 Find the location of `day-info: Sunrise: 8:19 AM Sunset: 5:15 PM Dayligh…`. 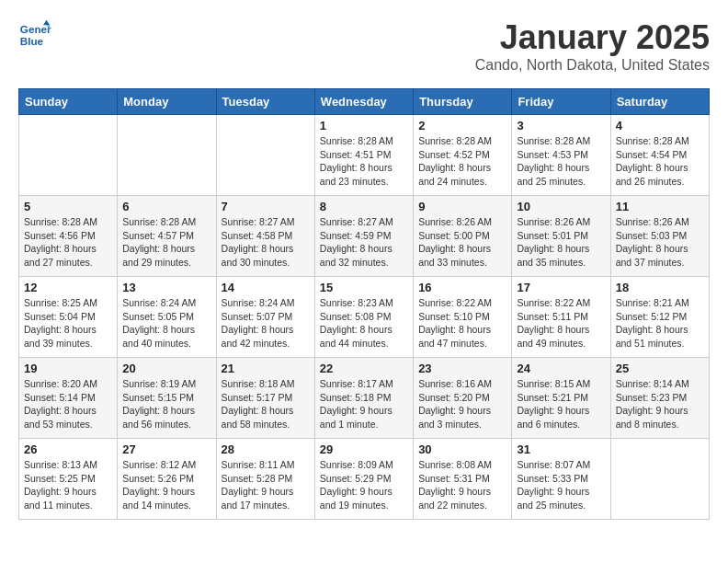

day-info: Sunrise: 8:19 AM Sunset: 5:15 PM Dayligh… is located at coordinates (166, 405).